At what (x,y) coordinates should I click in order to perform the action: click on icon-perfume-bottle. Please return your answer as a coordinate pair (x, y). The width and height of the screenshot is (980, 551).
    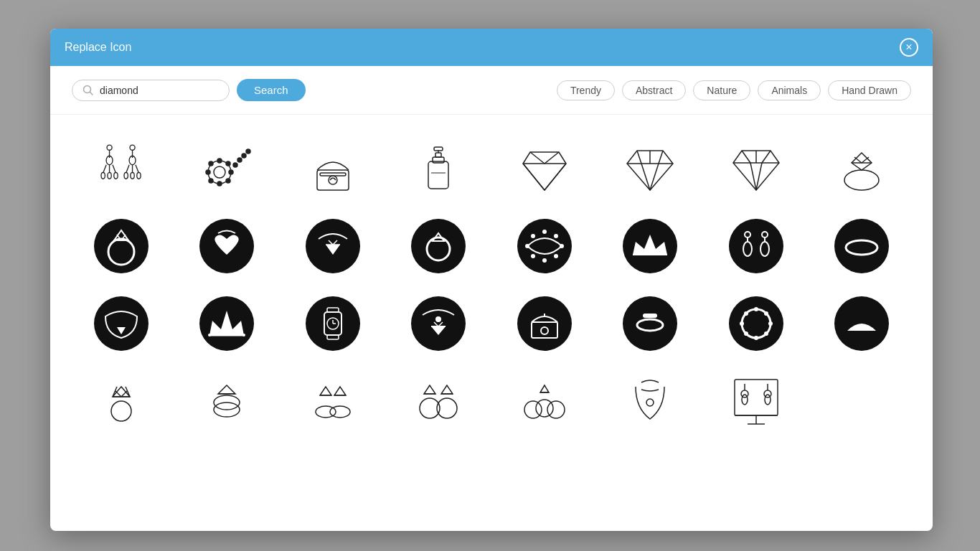
    Looking at the image, I should click on (439, 169).